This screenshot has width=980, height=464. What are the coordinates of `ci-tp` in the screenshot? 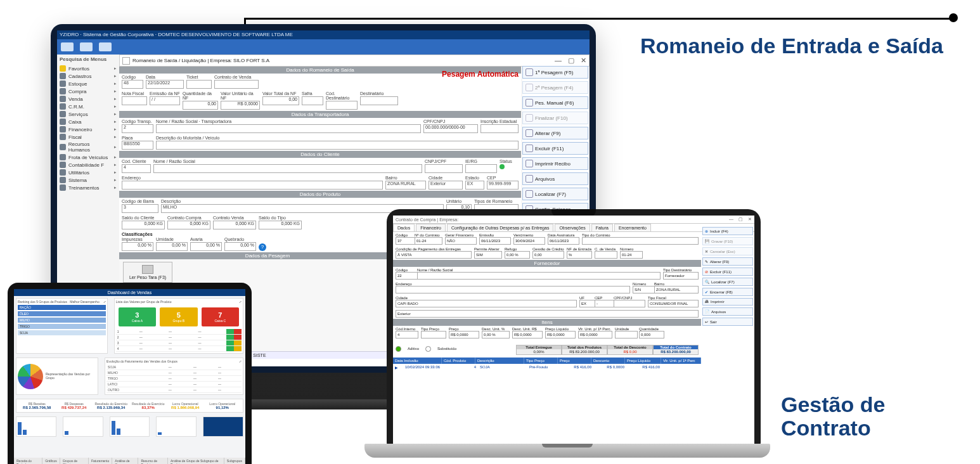 It's located at (434, 335).